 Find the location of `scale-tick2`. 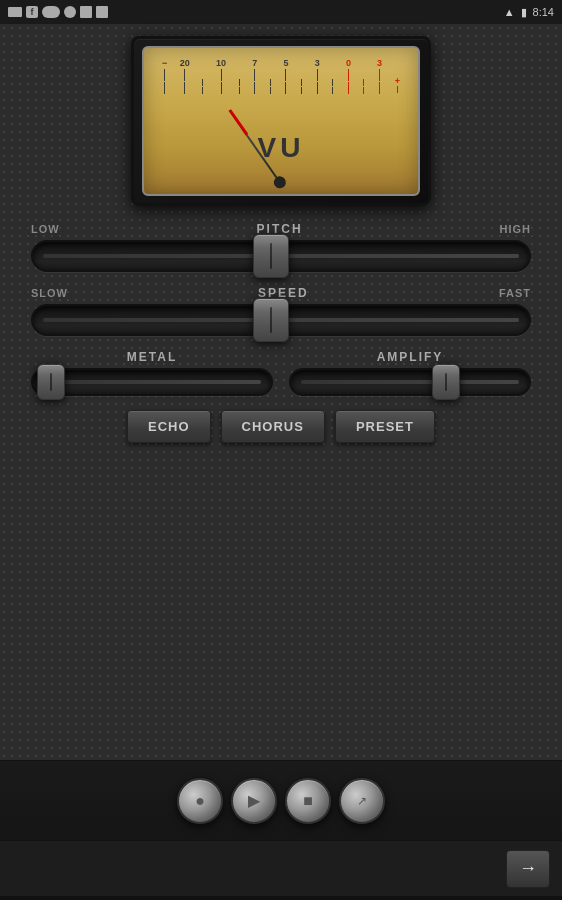

scale-tick2 is located at coordinates (240, 86).